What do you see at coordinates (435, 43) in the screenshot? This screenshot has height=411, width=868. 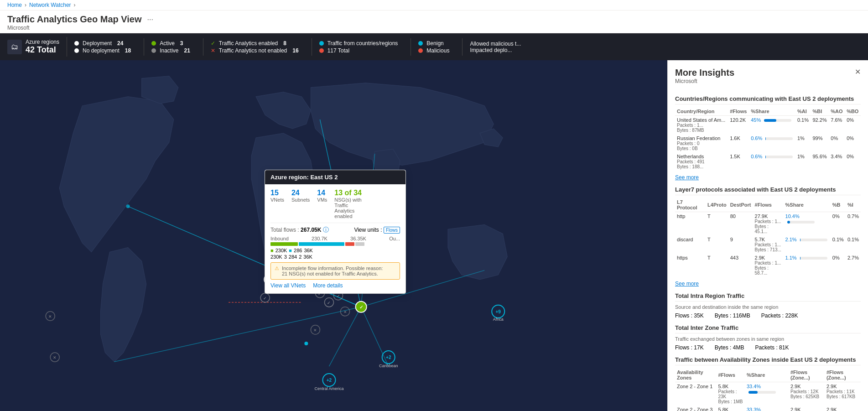 I see `benign-label: Benign` at bounding box center [435, 43].